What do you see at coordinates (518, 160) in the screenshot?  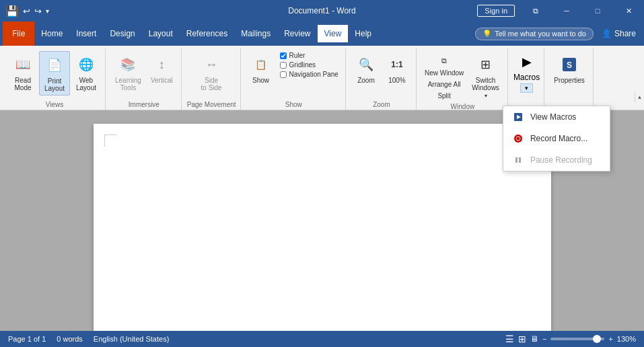 I see `pause-recording-icon` at bounding box center [518, 160].